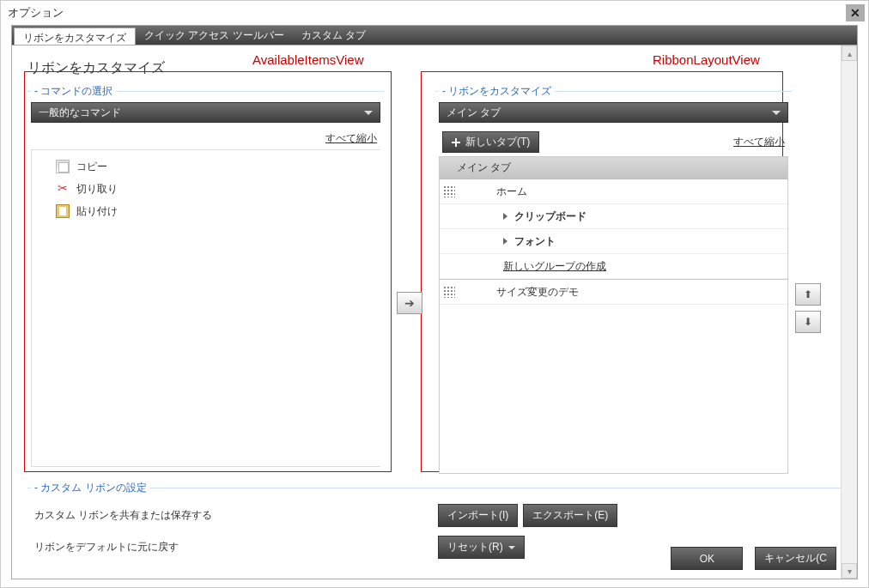 This screenshot has height=588, width=869. I want to click on close-icon: ✕, so click(855, 13).